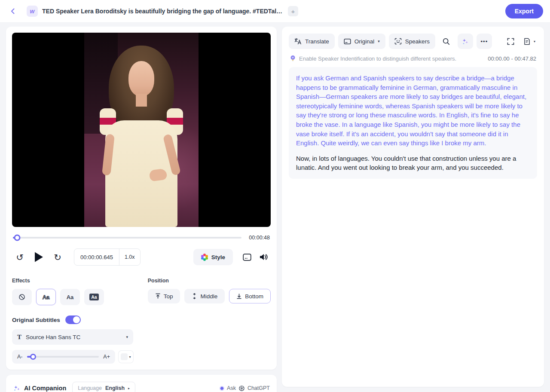  Describe the element at coordinates (36, 320) in the screenshot. I see `original-subtitles-label: Original Subtitles` at that location.